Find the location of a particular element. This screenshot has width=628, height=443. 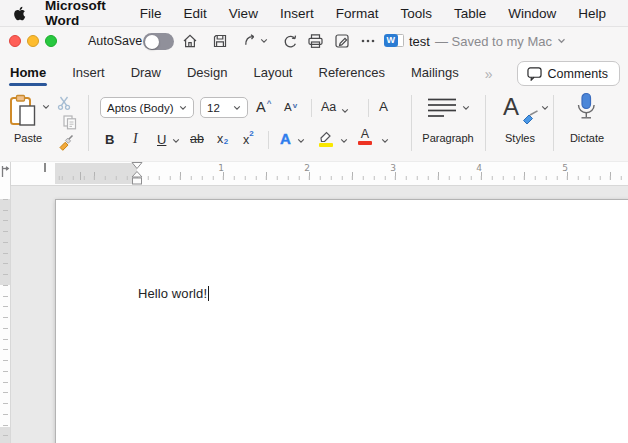

copy-icon is located at coordinates (70, 122).